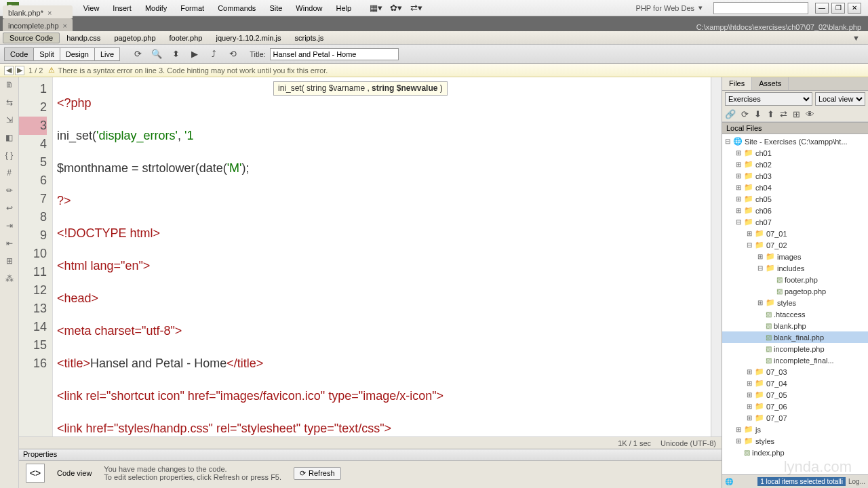  Describe the element at coordinates (795, 325) in the screenshot. I see `tree-file: ▧blank.php` at that location.